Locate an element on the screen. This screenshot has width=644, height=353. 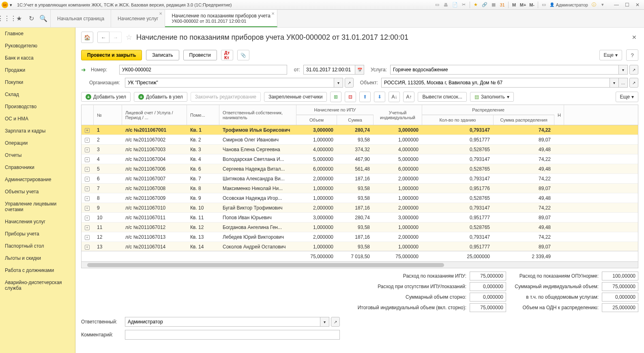
org-open-button: ↗ is located at coordinates (349, 83).